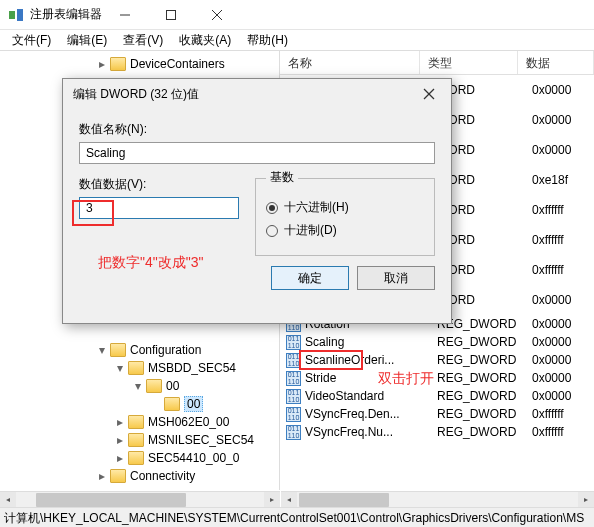  What do you see at coordinates (162, 476) in the screenshot?
I see `tree-label: Connectivity` at bounding box center [162, 476].